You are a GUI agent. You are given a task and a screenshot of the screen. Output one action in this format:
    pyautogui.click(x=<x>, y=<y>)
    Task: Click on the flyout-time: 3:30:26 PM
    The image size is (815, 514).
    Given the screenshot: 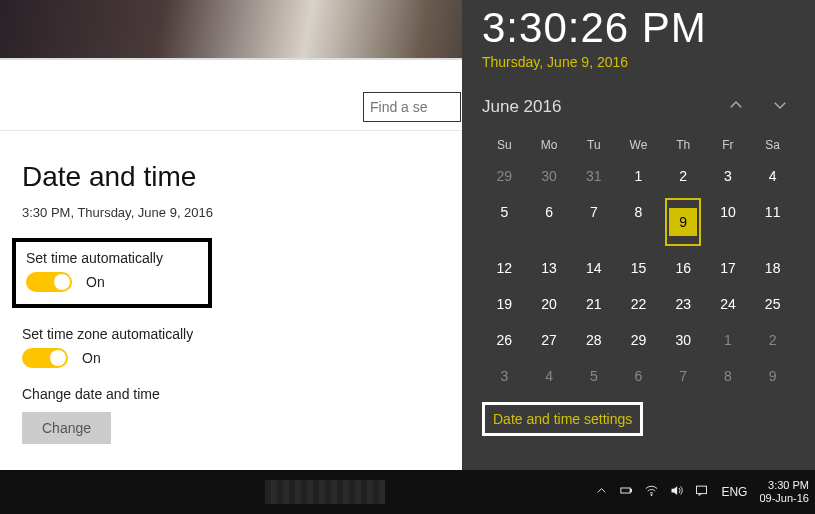 What is the action you would take?
    pyautogui.click(x=638, y=28)
    